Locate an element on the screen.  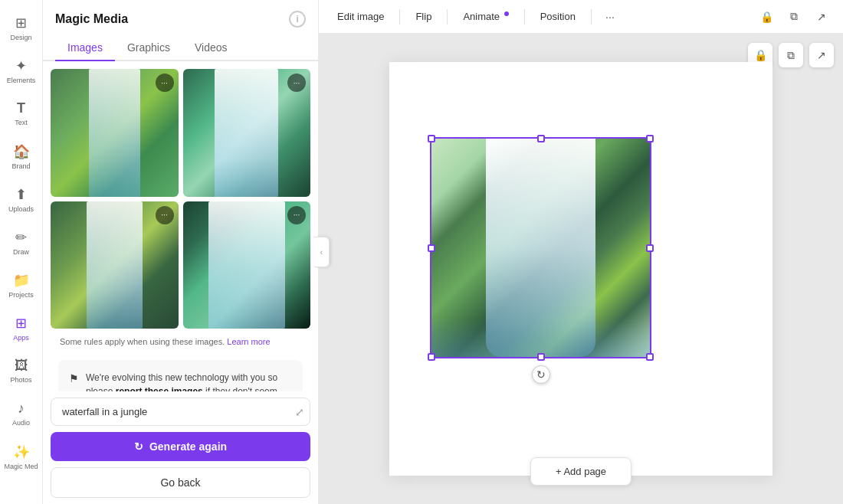
learn-more-link: Learn more is located at coordinates (248, 342).